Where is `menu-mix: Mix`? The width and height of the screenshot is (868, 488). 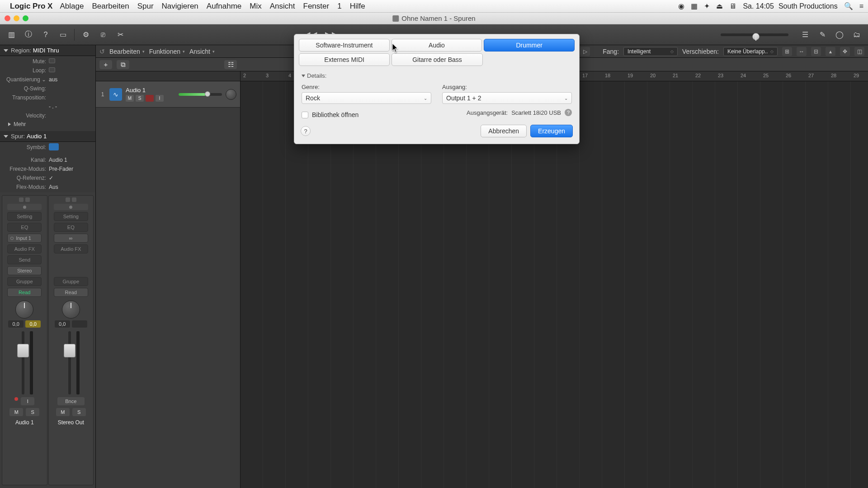 menu-mix: Mix is located at coordinates (255, 6).